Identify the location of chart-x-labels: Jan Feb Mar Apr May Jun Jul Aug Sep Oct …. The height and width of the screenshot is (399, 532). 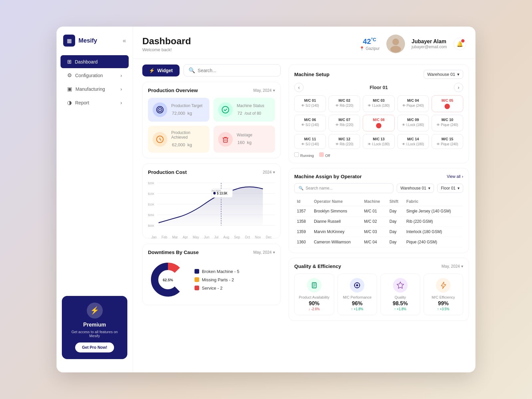
(211, 237).